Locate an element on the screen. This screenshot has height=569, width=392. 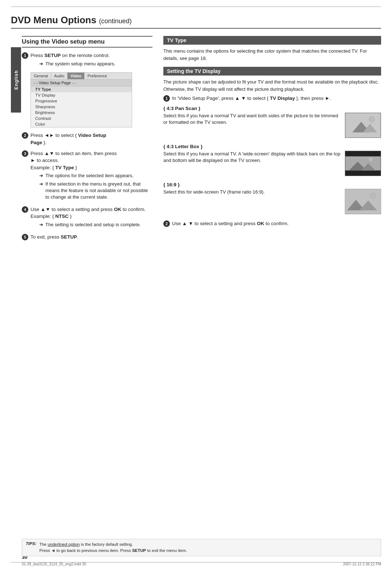
r-step1-arrows: ▲ ▼ is located at coordinates (240, 98).